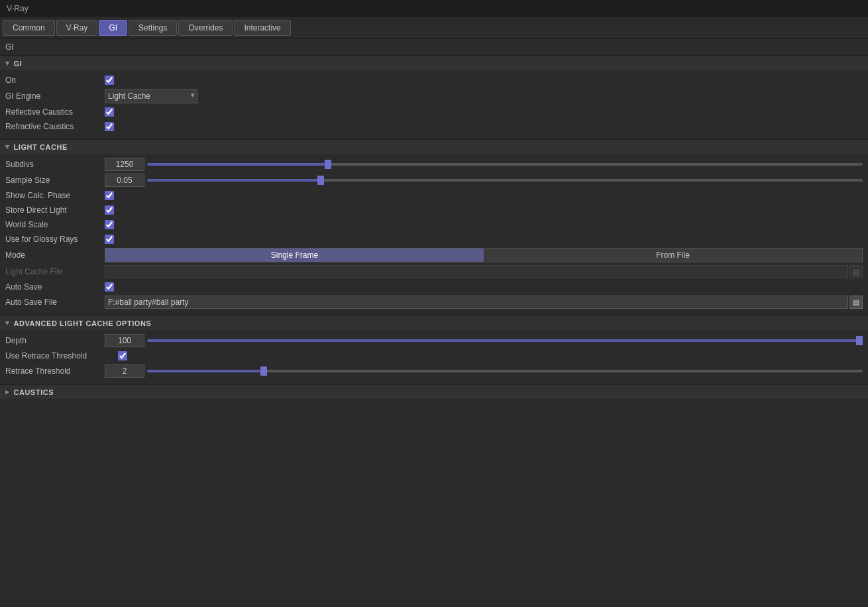 This screenshot has width=868, height=607. I want to click on light-cache-header: ▾ LIGHT CACHE, so click(434, 146).